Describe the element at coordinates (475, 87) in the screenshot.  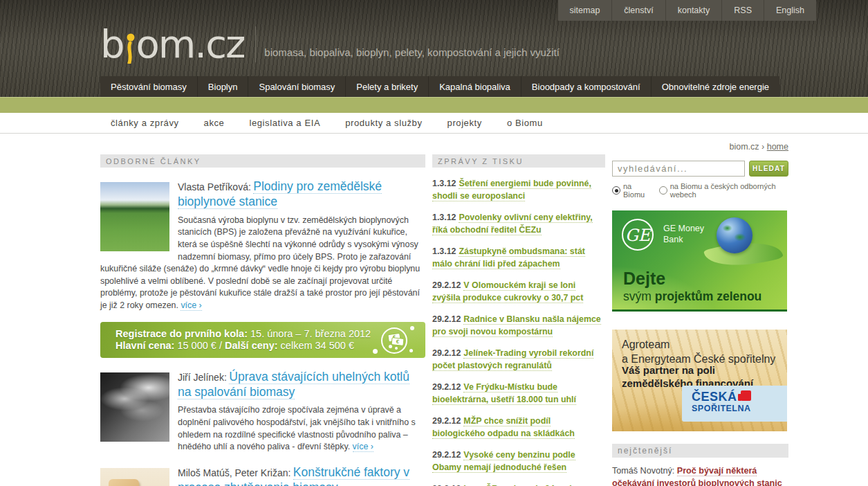
I see `main-nav-item: Kapalná biopaliva` at that location.